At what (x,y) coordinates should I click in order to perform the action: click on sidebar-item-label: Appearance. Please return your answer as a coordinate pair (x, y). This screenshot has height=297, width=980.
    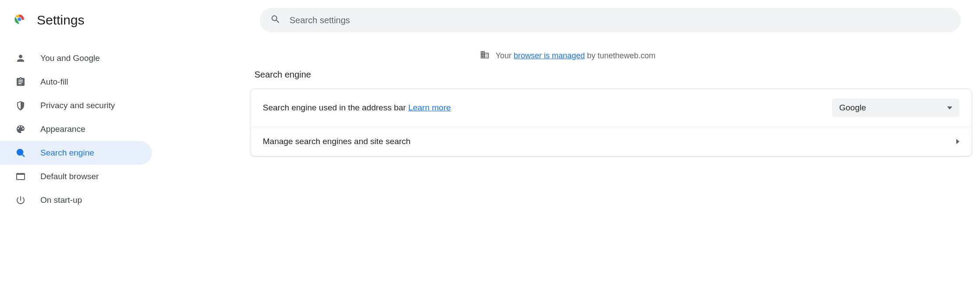
    Looking at the image, I should click on (63, 129).